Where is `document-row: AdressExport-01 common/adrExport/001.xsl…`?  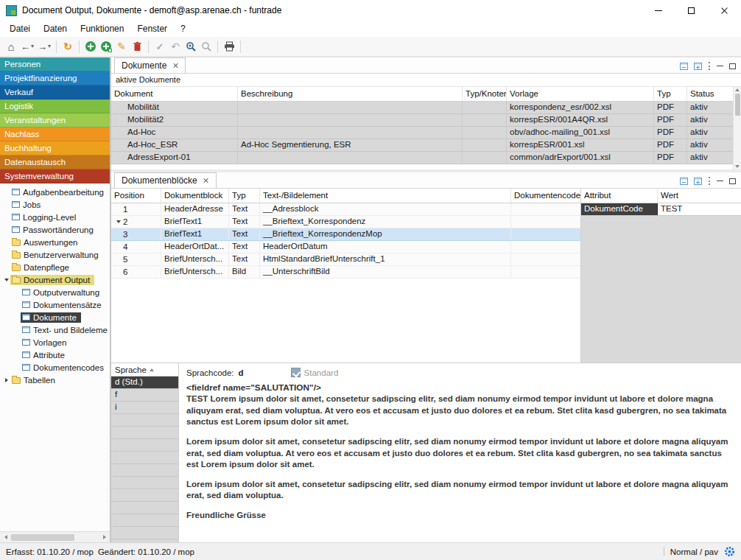 document-row: AdressExport-01 common/adrExport/001.xsl… is located at coordinates (422, 158).